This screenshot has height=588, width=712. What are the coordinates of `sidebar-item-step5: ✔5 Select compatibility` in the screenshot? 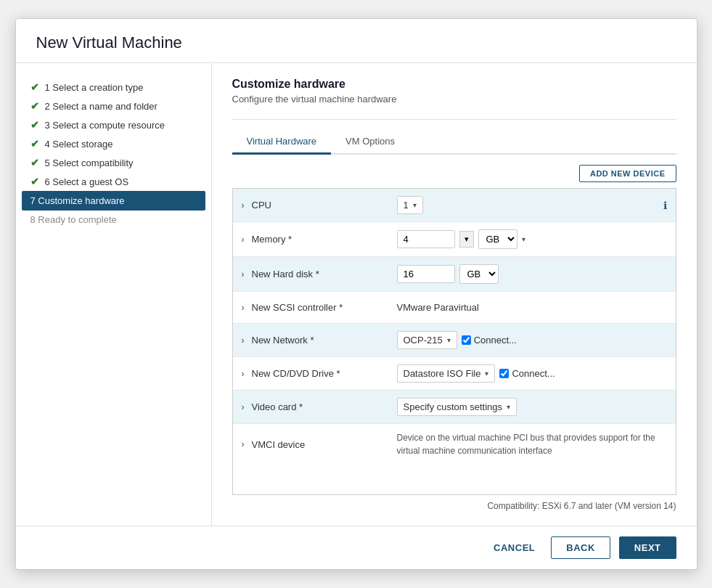 It's located at (113, 163).